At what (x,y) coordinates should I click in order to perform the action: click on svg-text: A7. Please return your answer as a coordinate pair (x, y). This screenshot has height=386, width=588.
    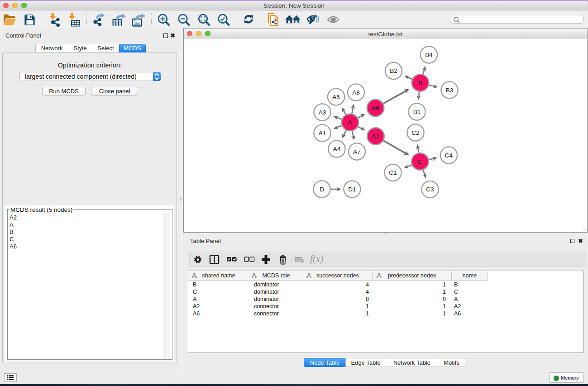
    Looking at the image, I should click on (357, 152).